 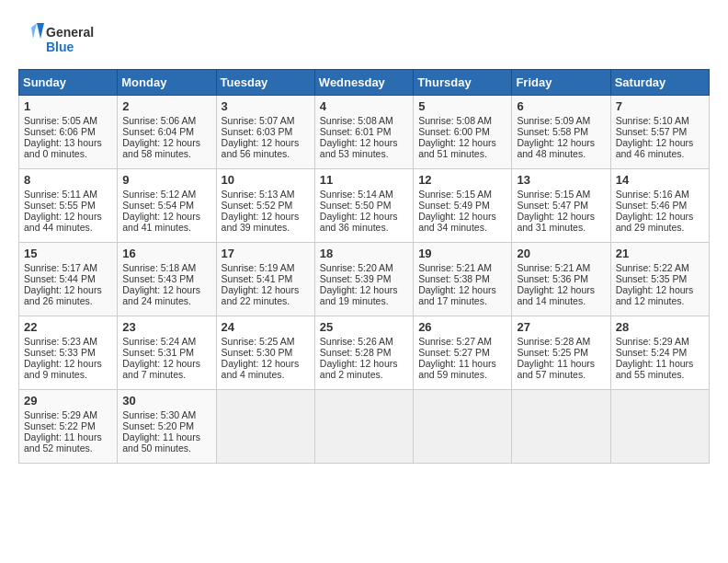 I want to click on day-info: and 53 minutes., so click(x=364, y=154).